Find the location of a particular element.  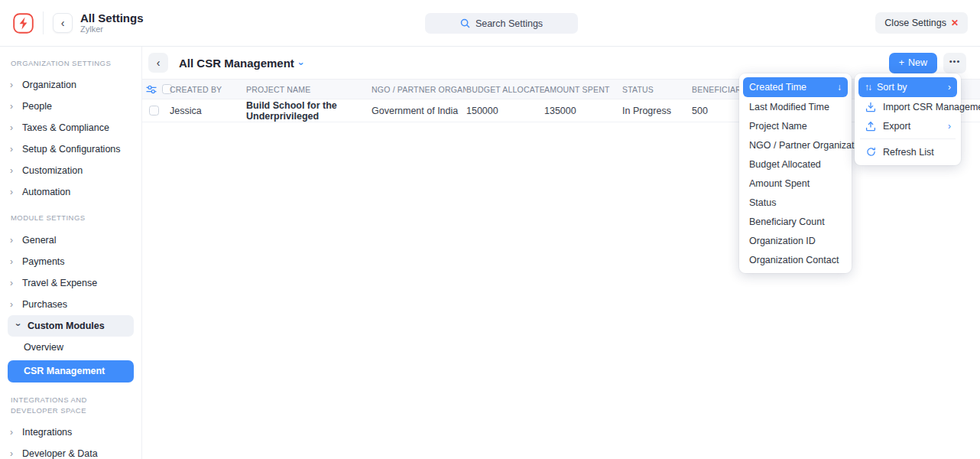

sort-option-label: NGO / Partner Organization is located at coordinates (808, 145).